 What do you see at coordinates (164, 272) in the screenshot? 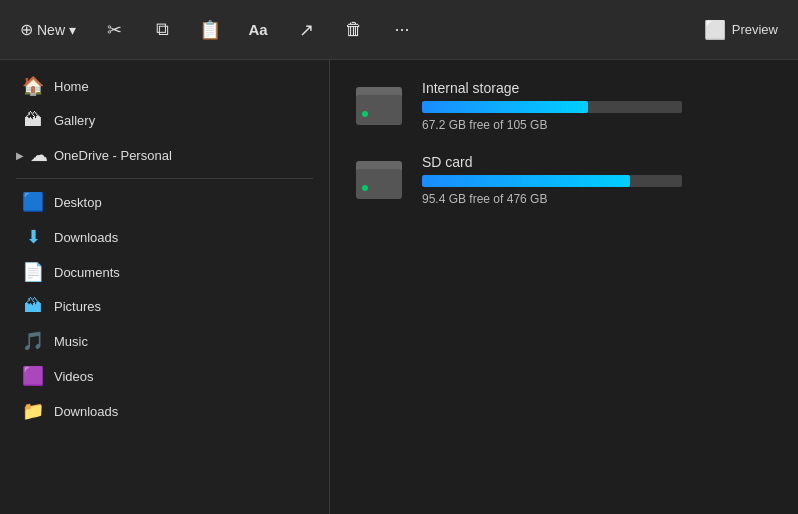
I see `sidebar-item-documents: 📄 Documents 📌` at bounding box center [164, 272].